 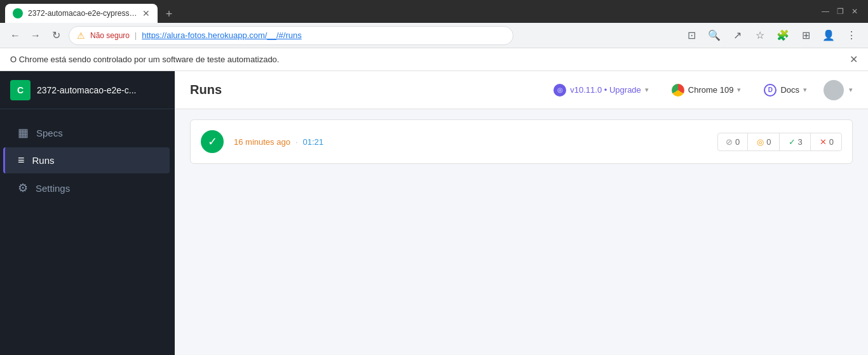 What do you see at coordinates (827, 142) in the screenshot?
I see `stat-failed: ✕ 0` at bounding box center [827, 142].